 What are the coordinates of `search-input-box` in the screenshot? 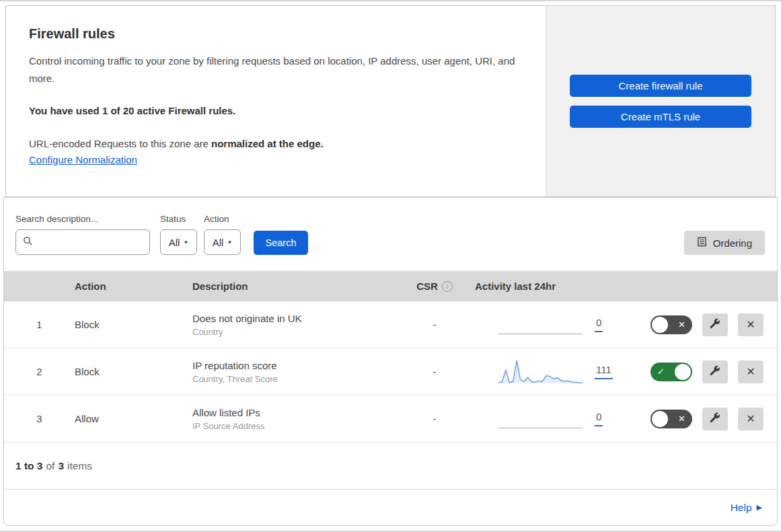 It's located at (83, 242).